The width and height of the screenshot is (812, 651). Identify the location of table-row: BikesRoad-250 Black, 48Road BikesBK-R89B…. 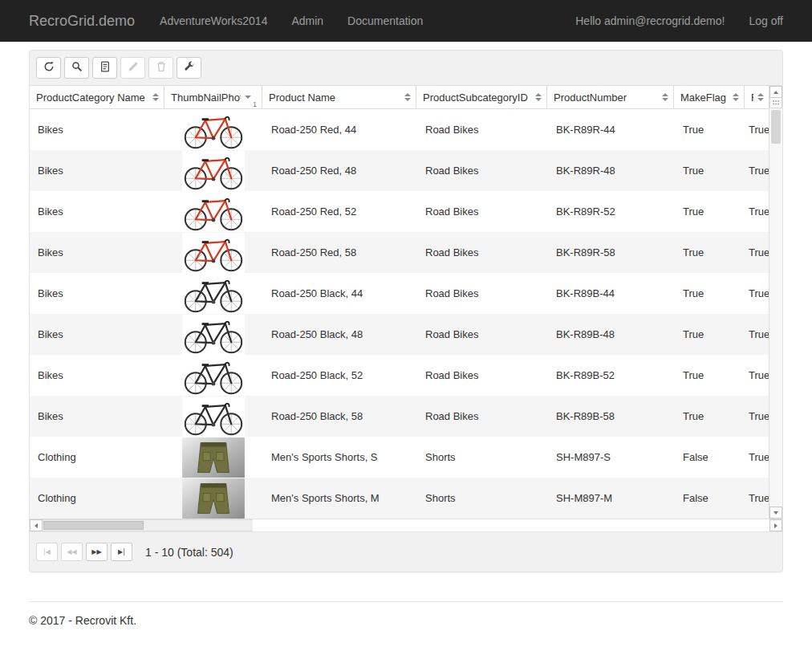
(400, 334).